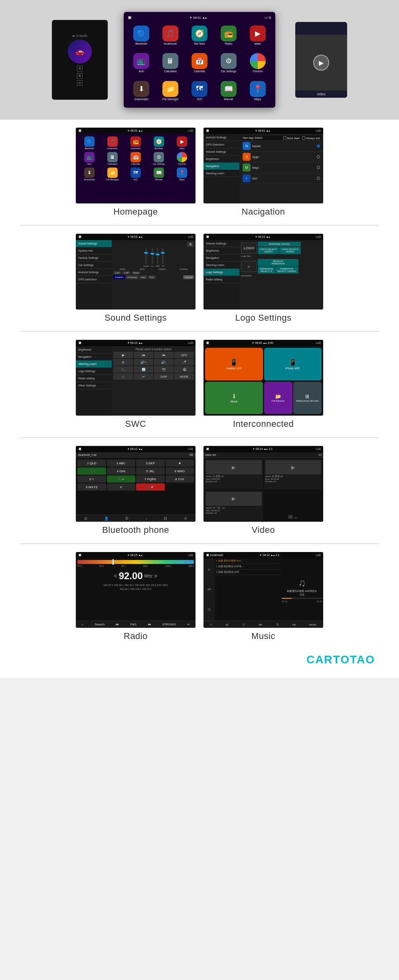 The width and height of the screenshot is (399, 980). What do you see at coordinates (180, 471) in the screenshot?
I see `key-6: 6 MNO` at bounding box center [180, 471].